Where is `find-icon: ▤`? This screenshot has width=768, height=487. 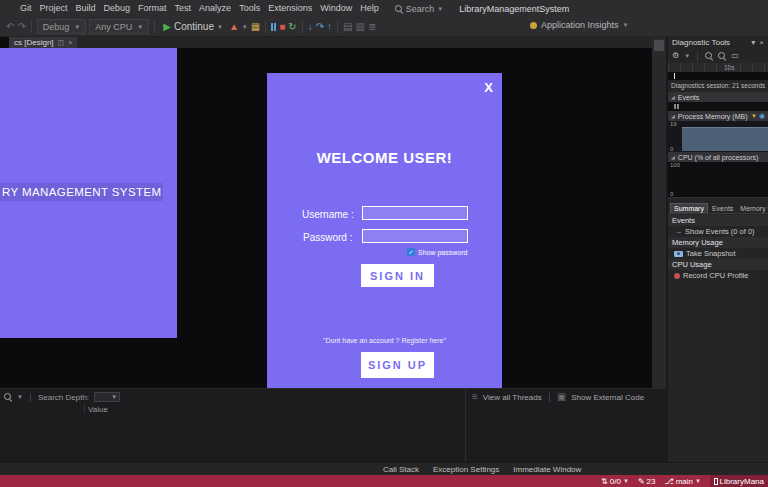
find-icon: ▤ is located at coordinates (348, 27).